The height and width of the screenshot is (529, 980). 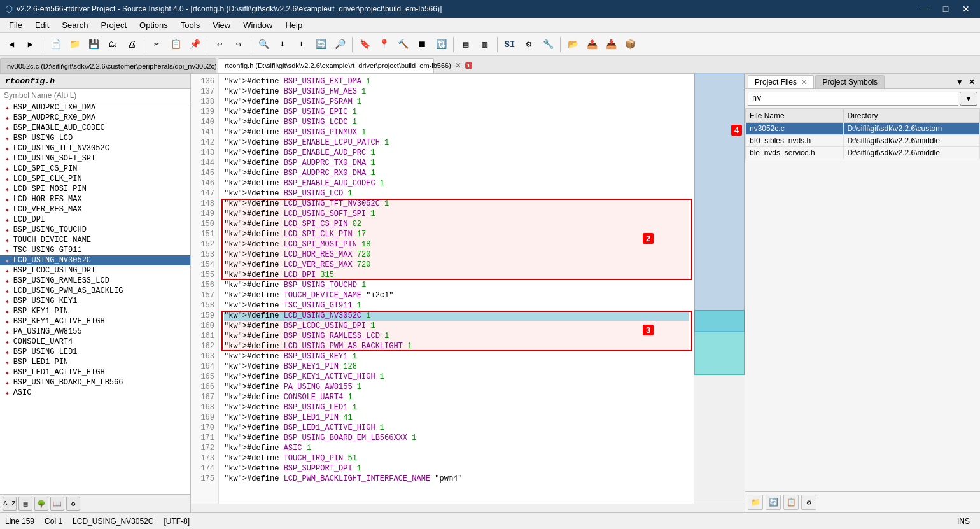 I want to click on symbol-item: ✦BSP_USING_LCD, so click(x=95, y=138).